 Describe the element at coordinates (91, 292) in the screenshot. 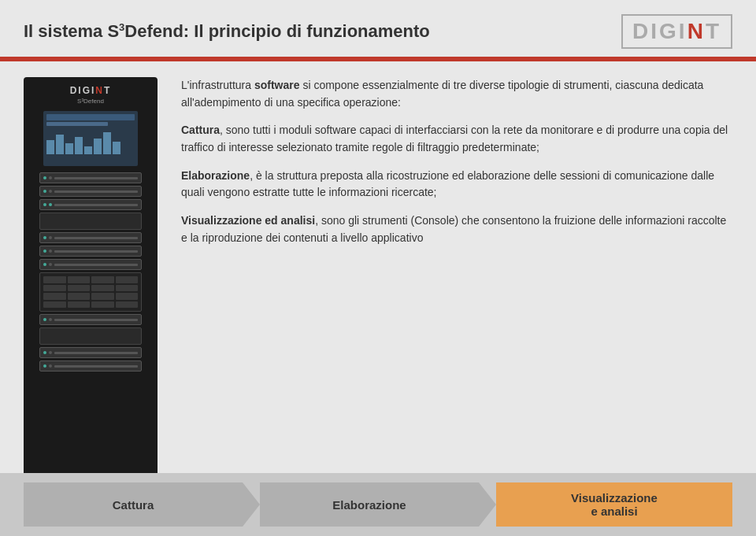

I see `rack-storage` at that location.